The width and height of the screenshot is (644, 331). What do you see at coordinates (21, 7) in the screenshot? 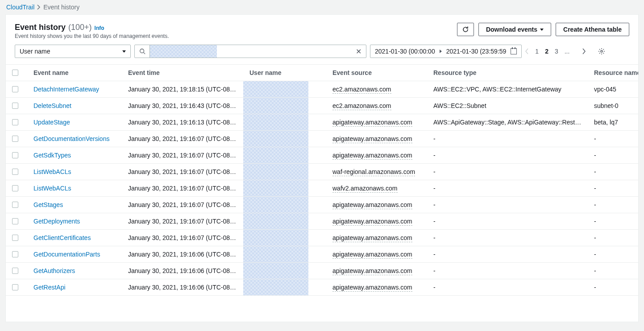
I see `breadcrumb-root: CloudTrail` at bounding box center [21, 7].